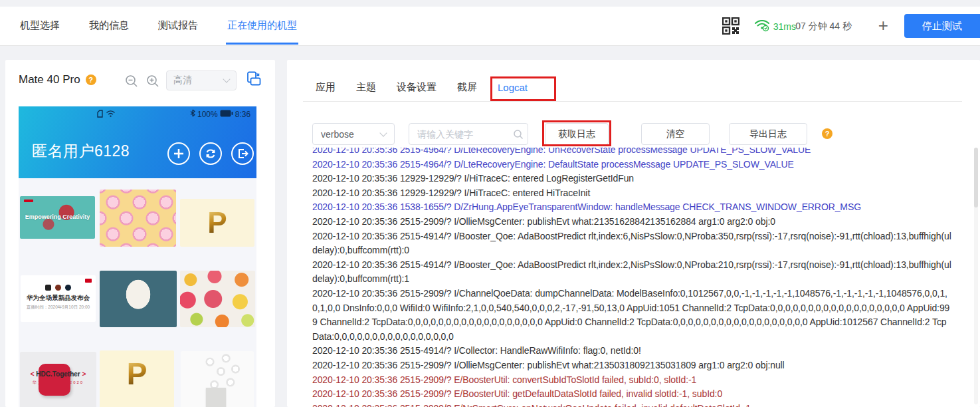 This screenshot has width=980, height=407. I want to click on event-icons, so click(58, 287).